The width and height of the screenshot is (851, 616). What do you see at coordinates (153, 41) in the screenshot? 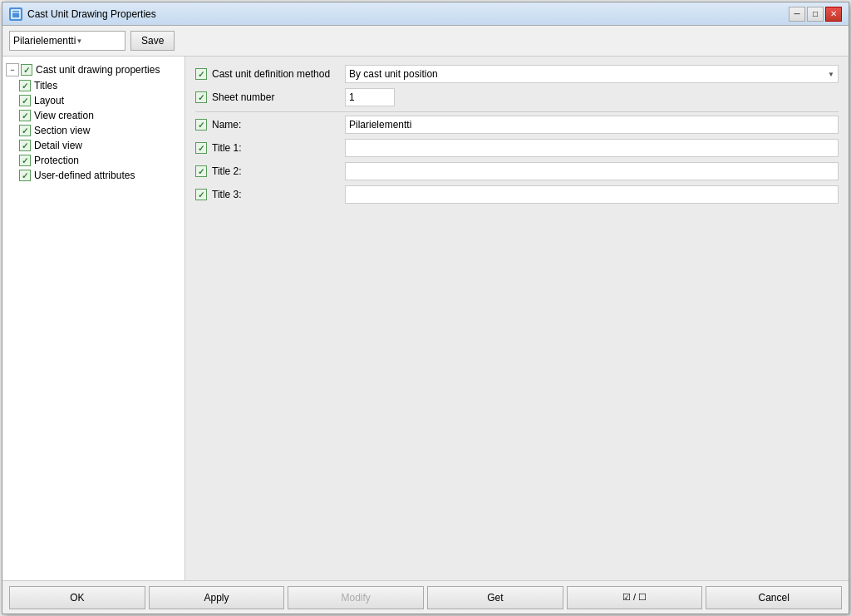
I see `save-button: Save` at bounding box center [153, 41].